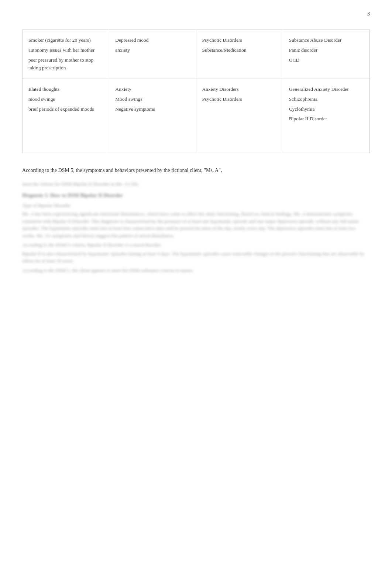  I want to click on cell-content: Anxiety Disorders Psychotic Disorders, so click(240, 94).